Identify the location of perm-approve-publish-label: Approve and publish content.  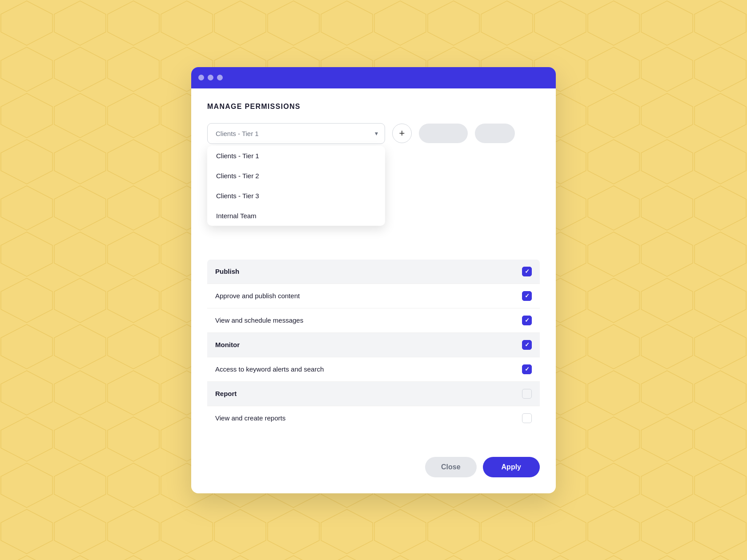
(257, 296).